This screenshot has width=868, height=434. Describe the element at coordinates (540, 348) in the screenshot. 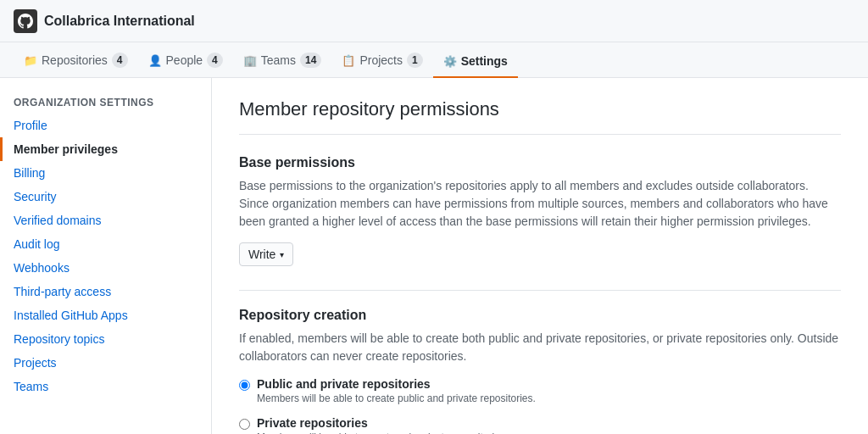

I see `repository-creation-description: If enabled, members will be able to crea…` at that location.